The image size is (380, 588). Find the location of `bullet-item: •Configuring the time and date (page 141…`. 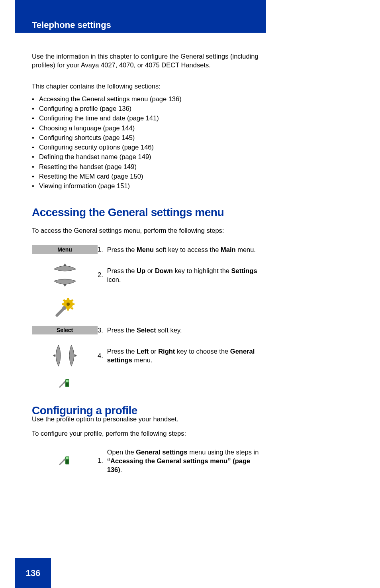

bullet-item: •Configuring the time and date (page 141… is located at coordinates (149, 118).